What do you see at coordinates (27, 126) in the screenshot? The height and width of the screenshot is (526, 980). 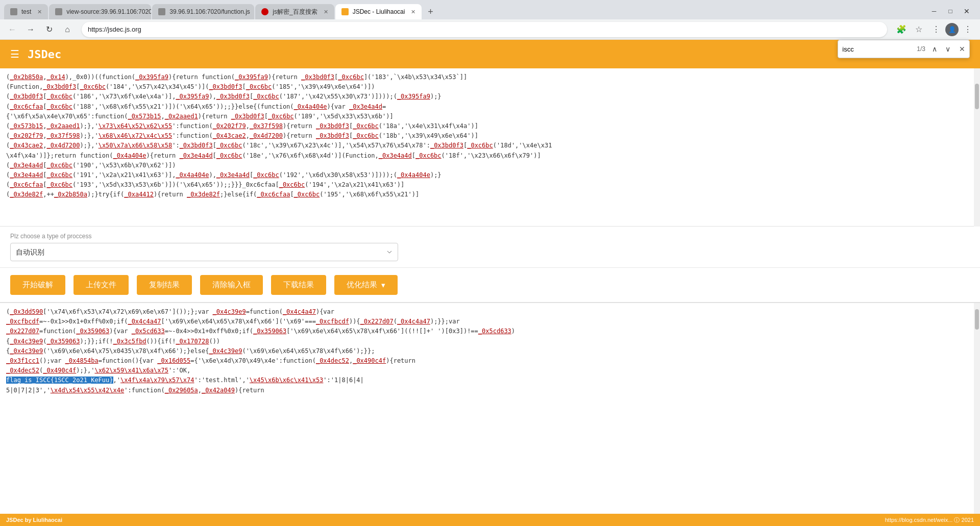 I see `code-link-25: _0x573b15` at bounding box center [27, 126].